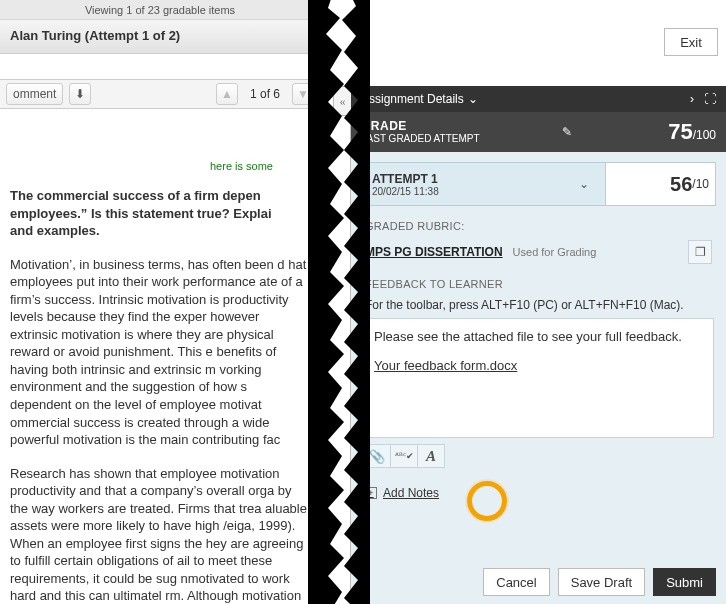  I want to click on attempt-label: ATTEMPT 1, so click(406, 179).